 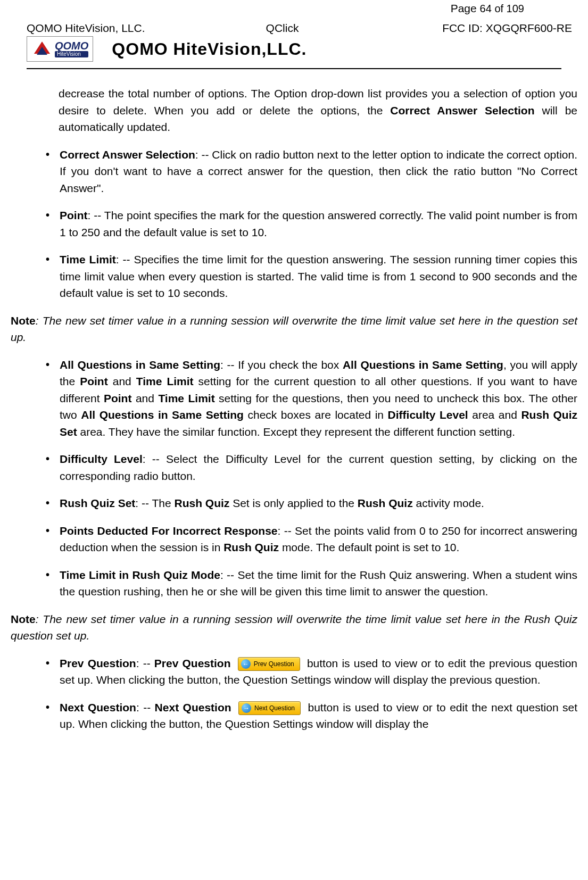 What do you see at coordinates (310, 399) in the screenshot?
I see `bullet-all-questions-same: All Questions in Same Setting: -- If you…` at bounding box center [310, 399].